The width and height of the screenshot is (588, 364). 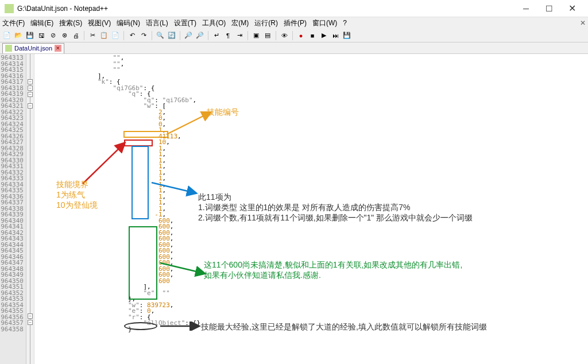 What do you see at coordinates (157, 23) in the screenshot?
I see `menu-language: 语言(L)` at bounding box center [157, 23].